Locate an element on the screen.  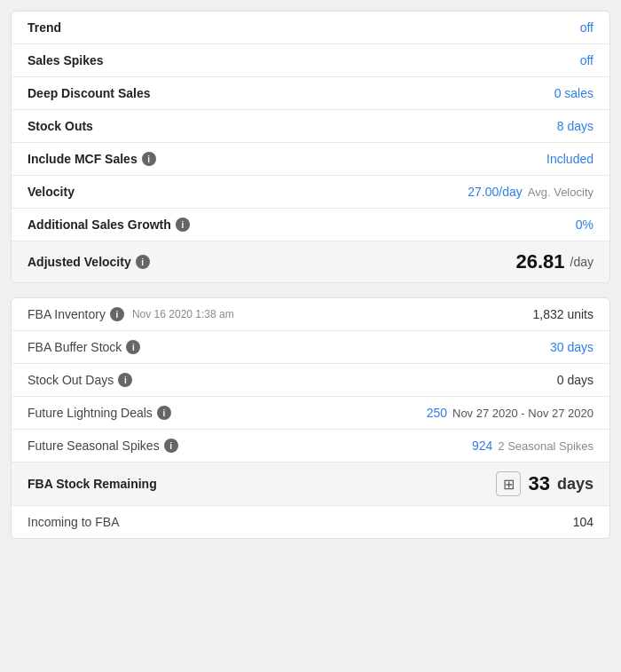
deep-discount-label: Deep Discount Sales is located at coordinates (89, 93).